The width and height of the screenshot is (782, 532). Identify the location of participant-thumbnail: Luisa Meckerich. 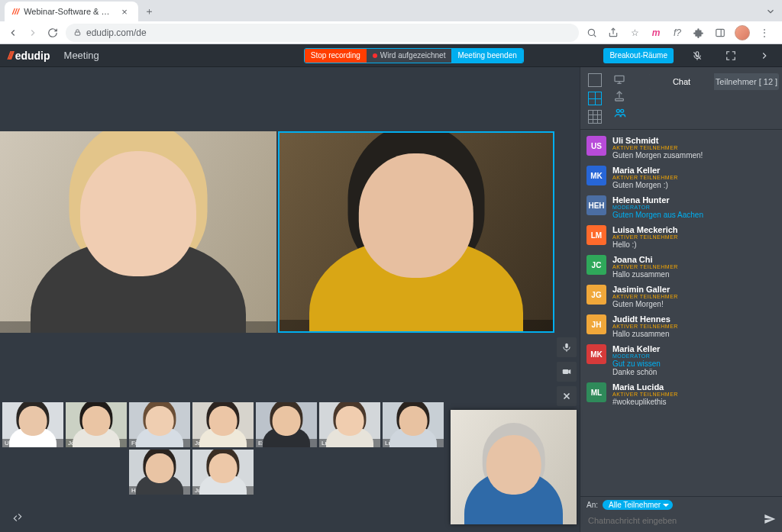
(350, 424).